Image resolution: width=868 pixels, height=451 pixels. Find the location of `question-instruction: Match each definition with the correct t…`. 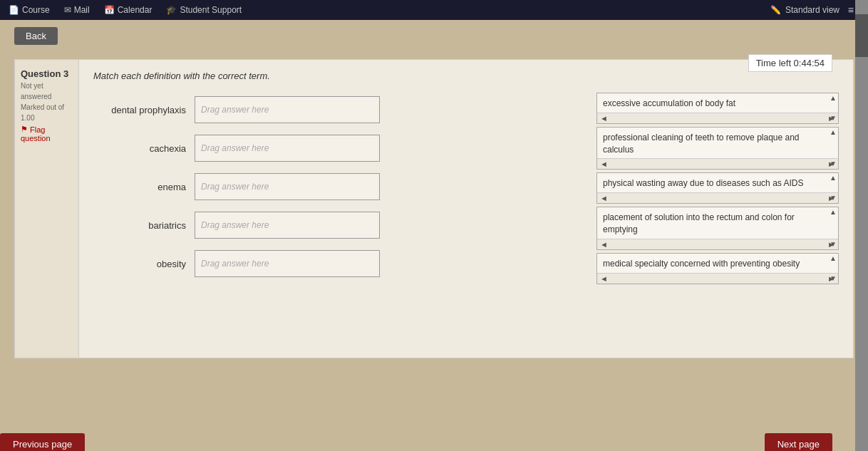

question-instruction: Match each definition with the correct t… is located at coordinates (466, 76).